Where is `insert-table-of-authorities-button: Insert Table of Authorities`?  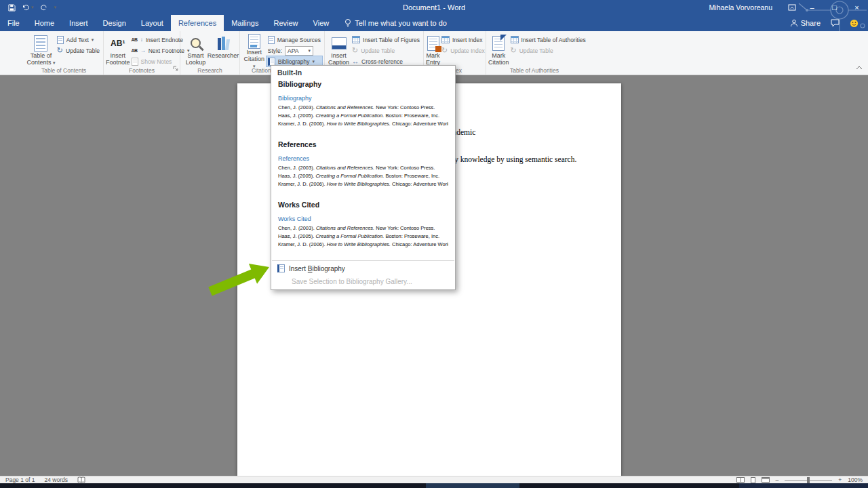
insert-table-of-authorities-button: Insert Table of Authorities is located at coordinates (548, 39).